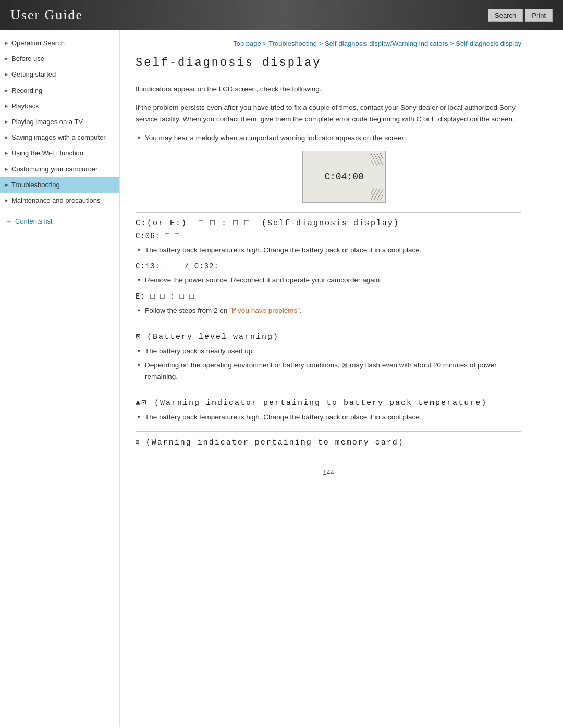 This screenshot has width=563, height=728. What do you see at coordinates (59, 138) in the screenshot?
I see `sidebar-item-saving-images: ▸ Saving images with a computer` at bounding box center [59, 138].